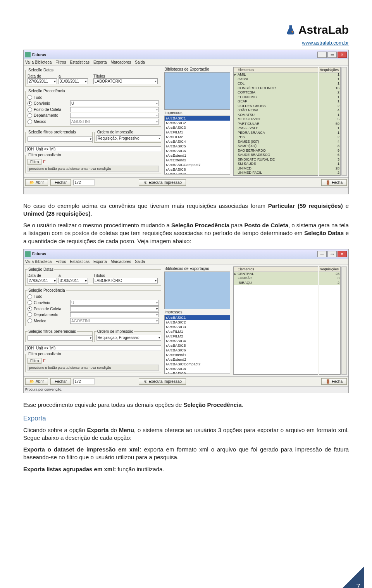 This screenshot has height=588, width=372. What do you see at coordinates (276, 278) in the screenshot?
I see `table-row: FUNDÃO` at bounding box center [276, 278].